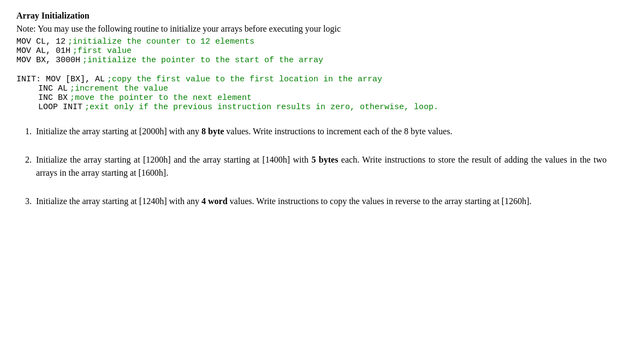 The image size is (623, 364). What do you see at coordinates (322, 107) in the screenshot?
I see `code-line-7: LOOP INIT ;exit only if the previous ins…` at bounding box center [322, 107].